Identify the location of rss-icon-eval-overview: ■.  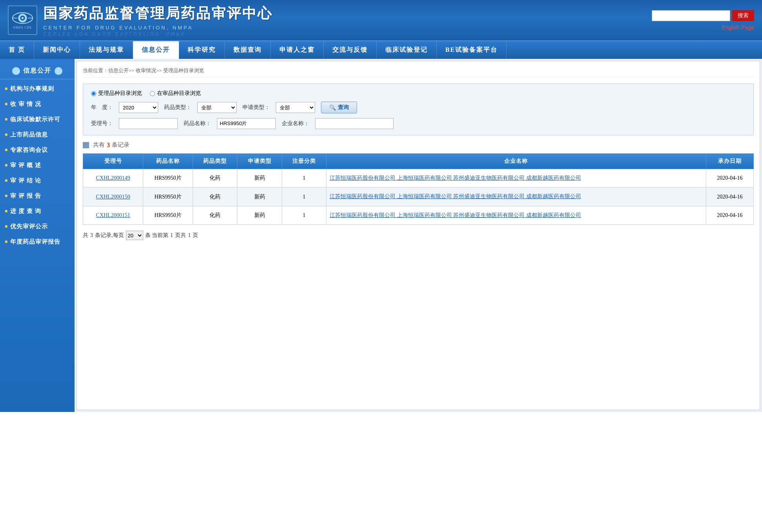
(6, 166).